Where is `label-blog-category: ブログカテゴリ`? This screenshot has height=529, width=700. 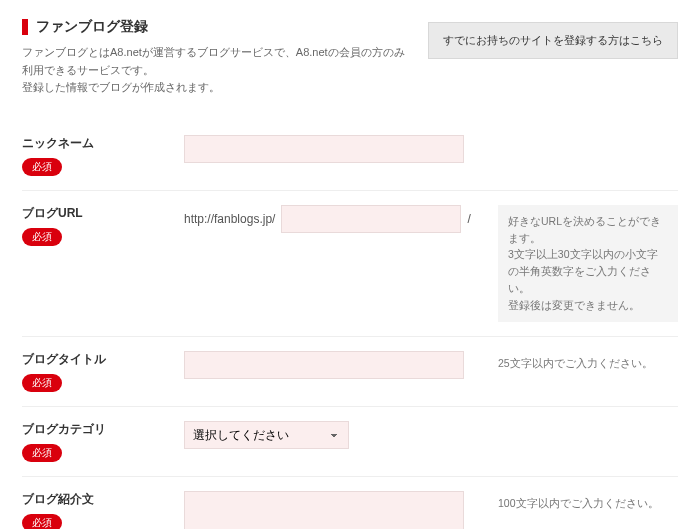 label-blog-category: ブログカテゴリ is located at coordinates (97, 430).